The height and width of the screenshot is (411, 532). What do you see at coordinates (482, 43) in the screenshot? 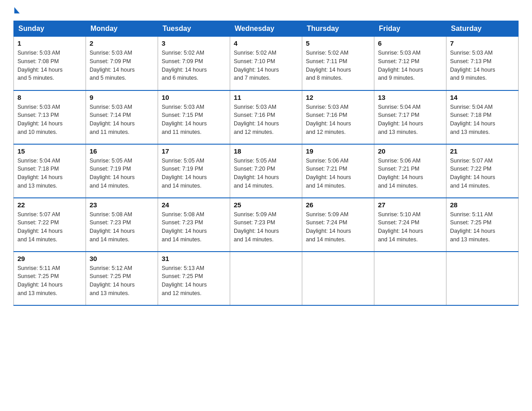
I see `day-number: 7` at bounding box center [482, 43].